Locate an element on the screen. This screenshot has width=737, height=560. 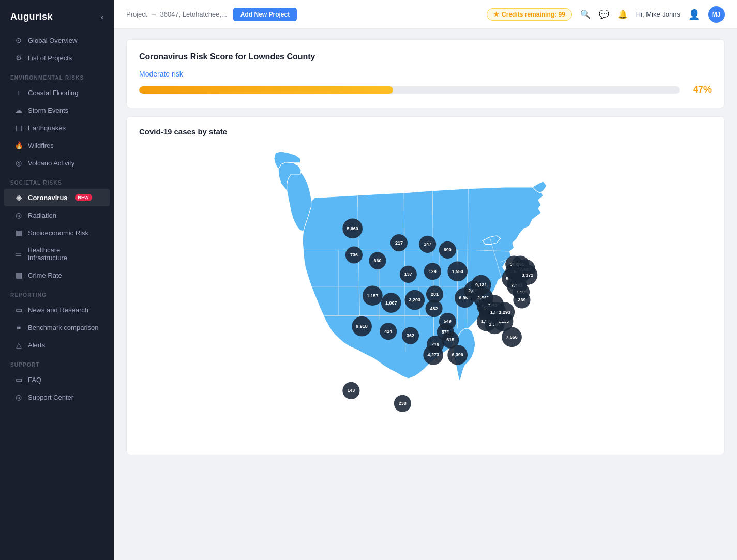
sidebar-item-label: Global Overview is located at coordinates (53, 40).